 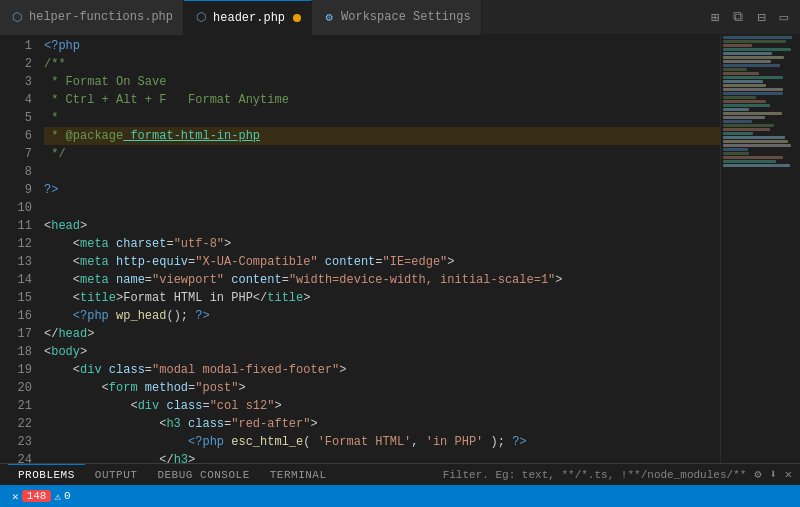 I want to click on split-editor-icon: ⧉, so click(x=738, y=17).